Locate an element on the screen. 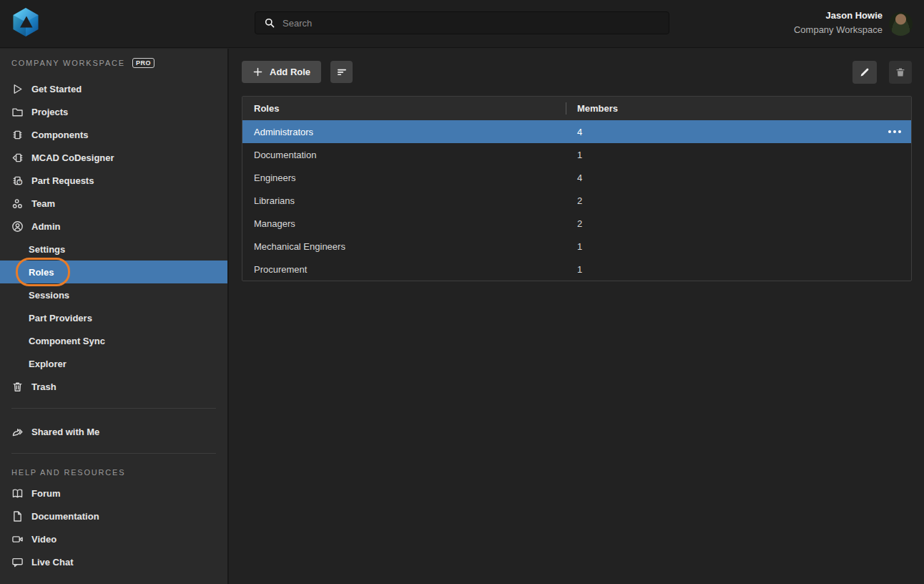 This screenshot has width=924, height=584. sidebar-item-label: Documentation is located at coordinates (66, 517).